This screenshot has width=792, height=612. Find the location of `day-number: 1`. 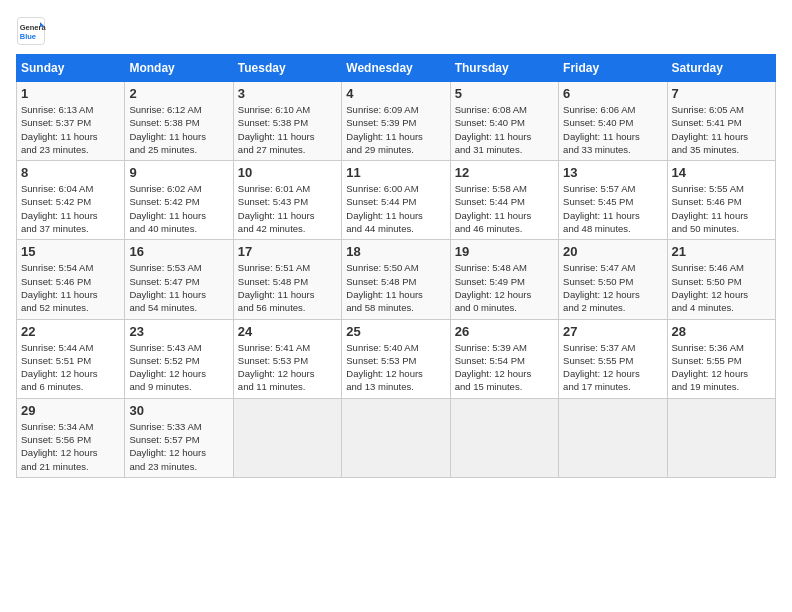

day-number: 1 is located at coordinates (70, 94).